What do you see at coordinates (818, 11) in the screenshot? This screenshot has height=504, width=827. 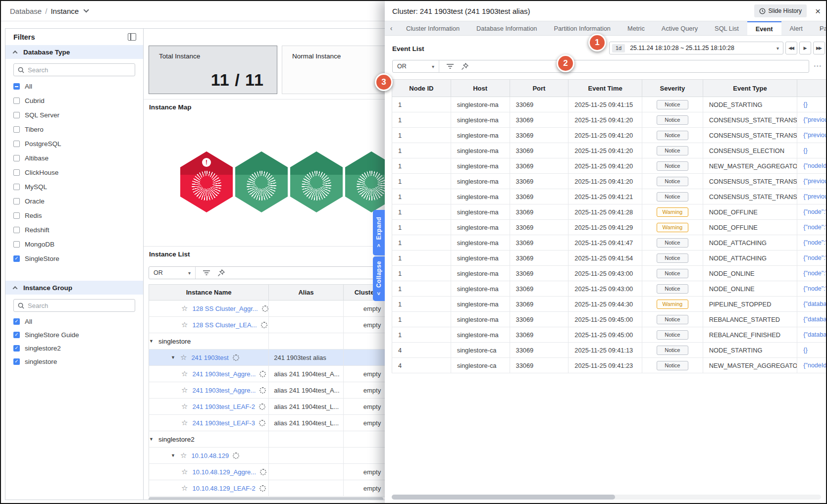 I see `close-icon: ×` at bounding box center [818, 11].